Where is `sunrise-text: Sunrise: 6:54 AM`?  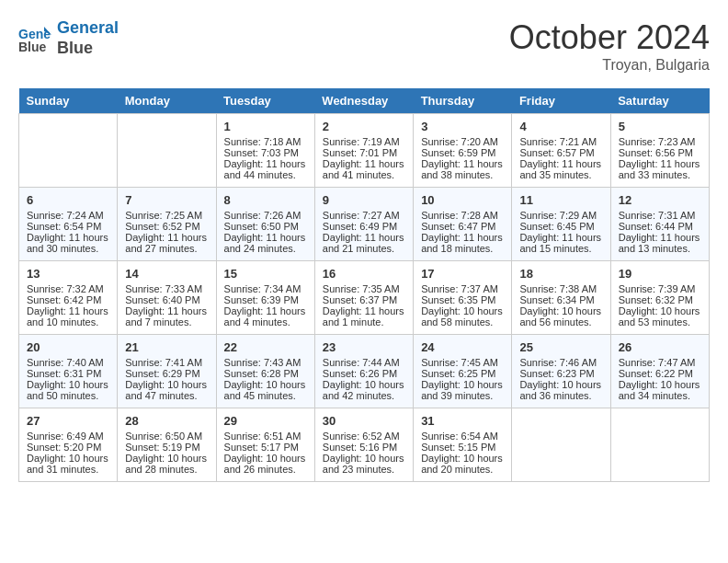
sunrise-text: Sunrise: 6:54 AM is located at coordinates (462, 436).